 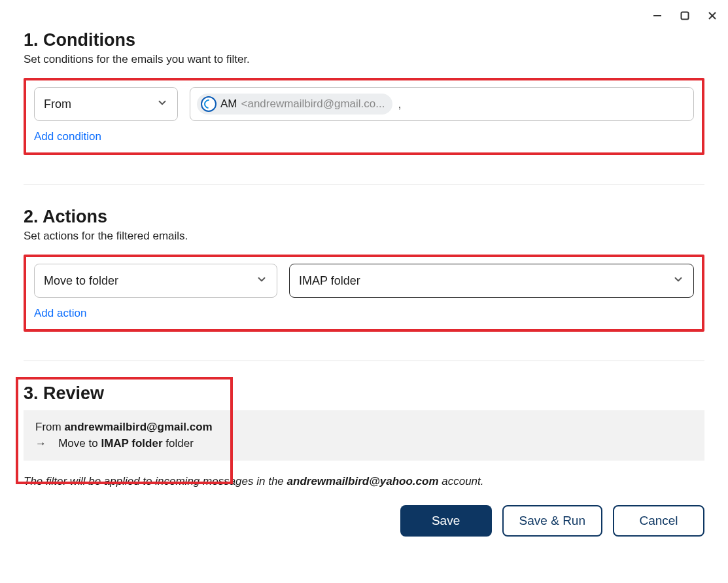 What do you see at coordinates (685, 16) in the screenshot?
I see `maximize-icon` at bounding box center [685, 16].